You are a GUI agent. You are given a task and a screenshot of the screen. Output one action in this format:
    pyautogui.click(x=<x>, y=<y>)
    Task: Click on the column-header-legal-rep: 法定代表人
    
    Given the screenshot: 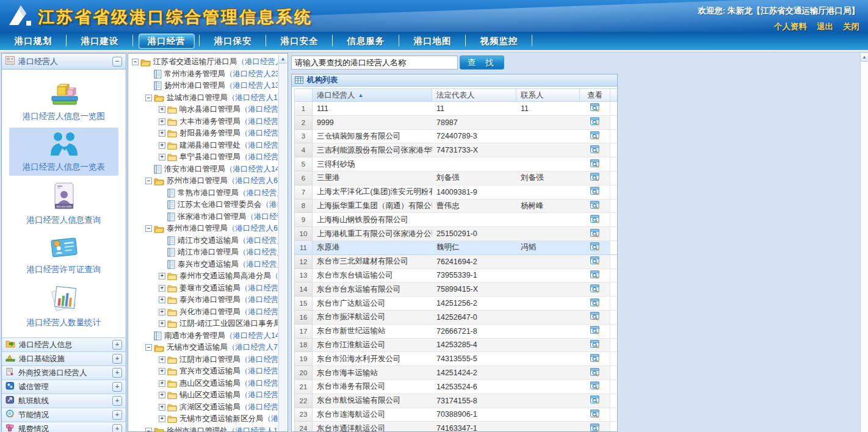 What is the action you would take?
    pyautogui.click(x=474, y=95)
    